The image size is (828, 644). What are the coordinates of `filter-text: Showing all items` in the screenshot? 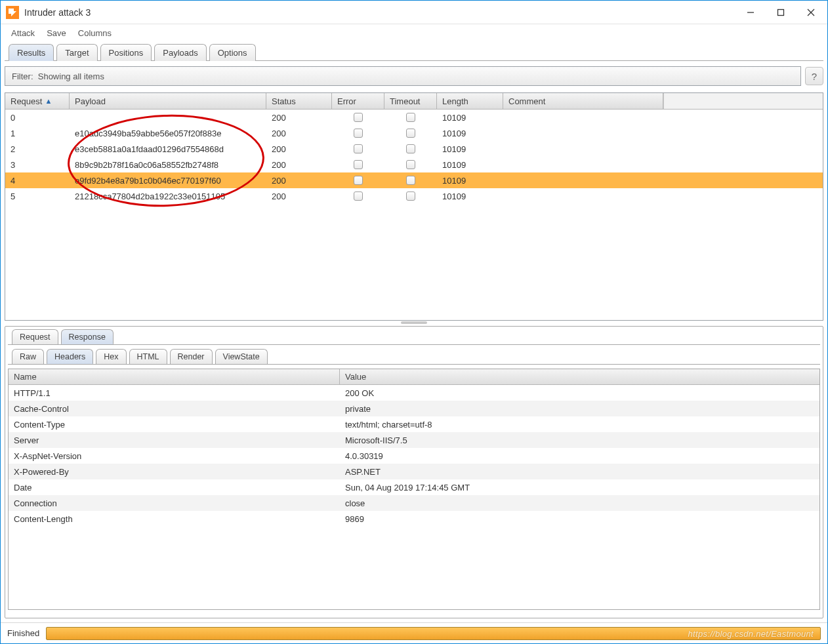 It's located at (71, 76).